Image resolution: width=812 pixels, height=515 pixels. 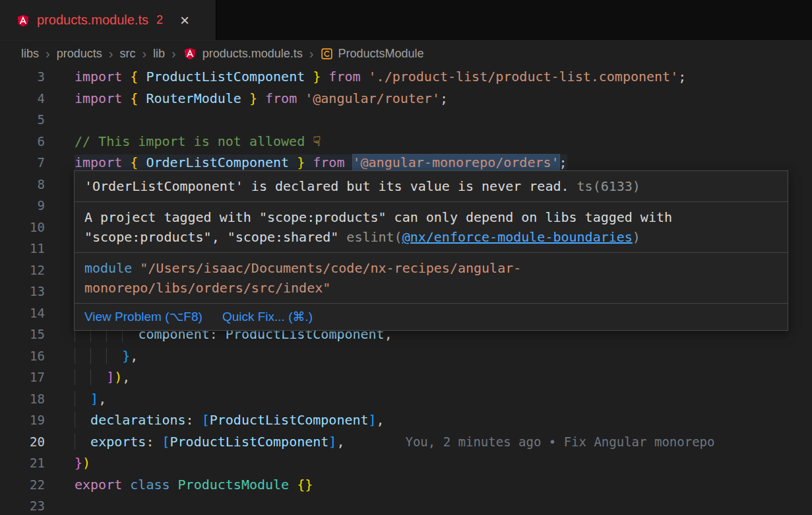 What do you see at coordinates (127, 54) in the screenshot?
I see `breadcrumb-item-src: src` at bounding box center [127, 54].